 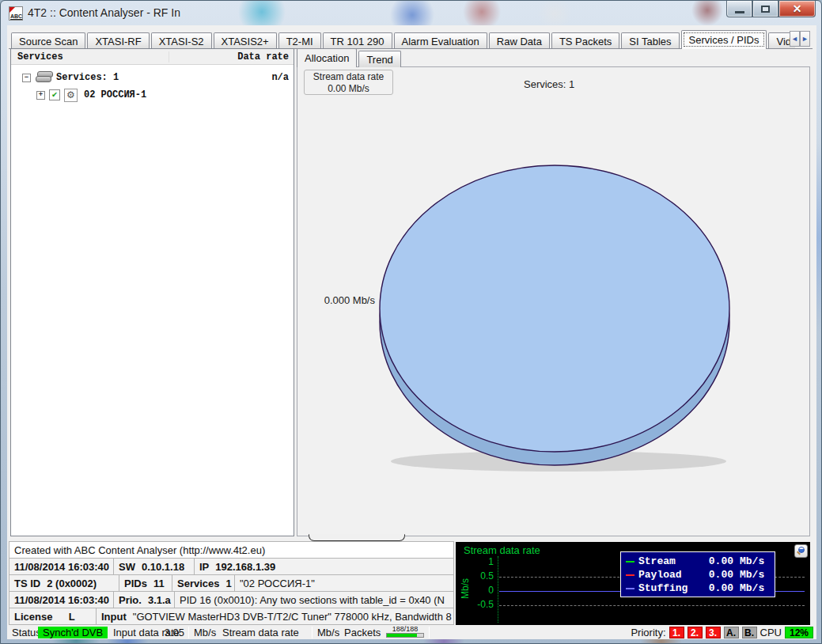 What do you see at coordinates (231, 550) in the screenshot?
I see `created-with-text: Created with ABC Content Analyser (http:…` at bounding box center [231, 550].